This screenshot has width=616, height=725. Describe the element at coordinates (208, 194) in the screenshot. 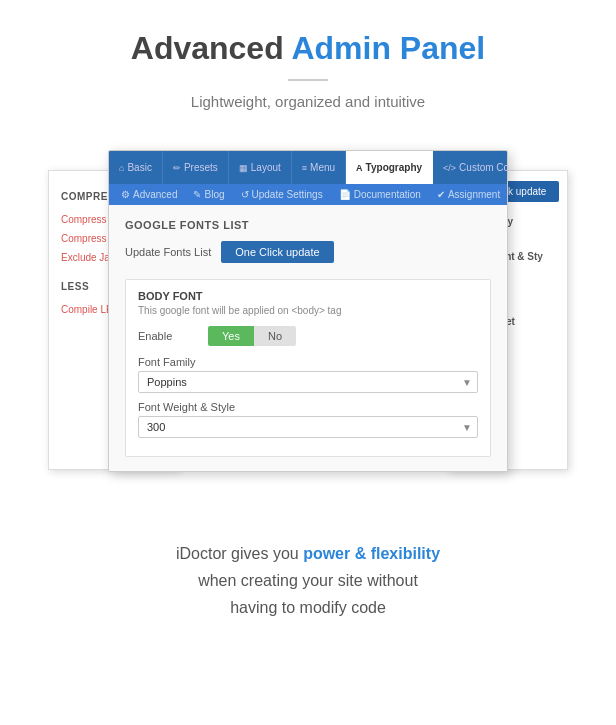

I see `tab-blog: ✎ Blog` at that location.